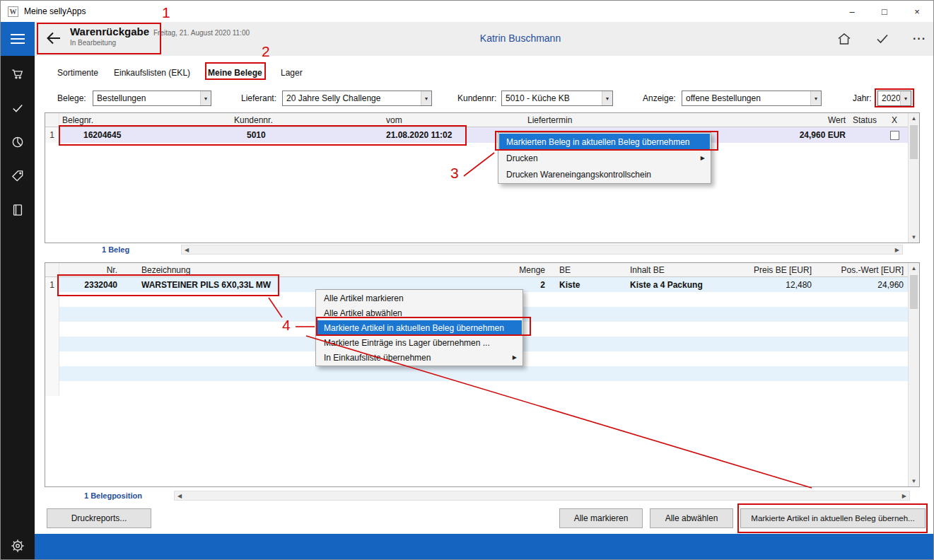 The height and width of the screenshot is (560, 934). What do you see at coordinates (919, 39) in the screenshot?
I see `more-options-icon: ···` at bounding box center [919, 39].